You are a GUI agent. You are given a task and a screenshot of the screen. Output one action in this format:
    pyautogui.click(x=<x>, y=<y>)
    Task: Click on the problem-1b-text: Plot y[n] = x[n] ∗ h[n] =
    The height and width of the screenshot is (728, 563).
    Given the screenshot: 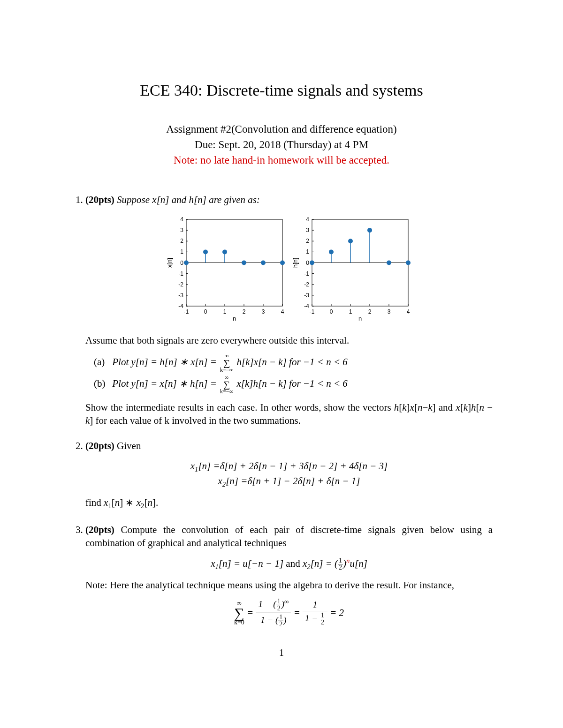 What is the action you would take?
    pyautogui.click(x=166, y=383)
    